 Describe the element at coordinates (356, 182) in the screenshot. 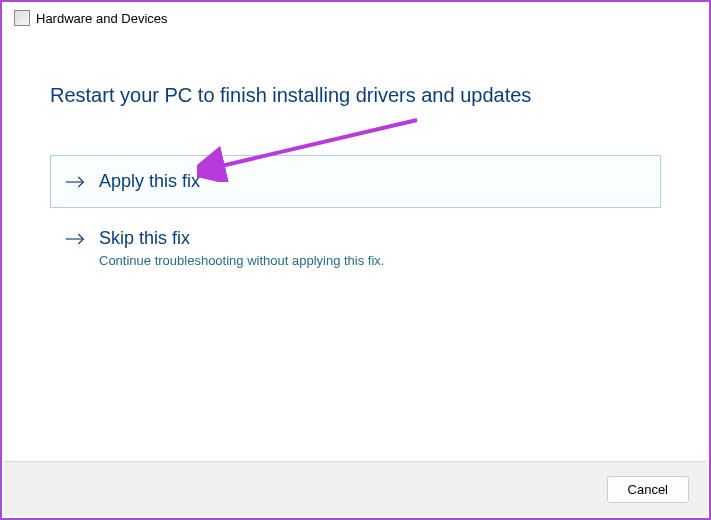

I see `apply-this-fix-option: Apply this fix` at that location.